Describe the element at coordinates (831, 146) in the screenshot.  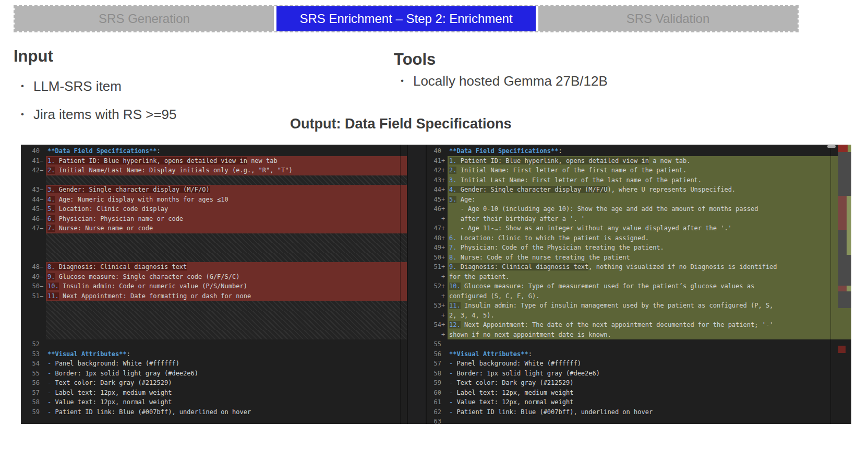
I see `scrollbar-thumb` at that location.